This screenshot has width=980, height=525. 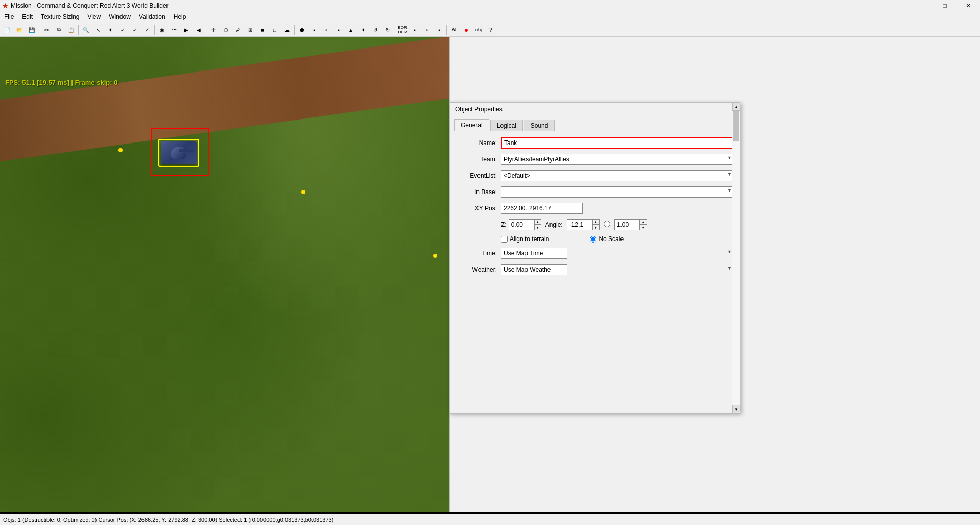 What do you see at coordinates (262, 30) in the screenshot?
I see `toolbar-sq1: ■` at bounding box center [262, 30].